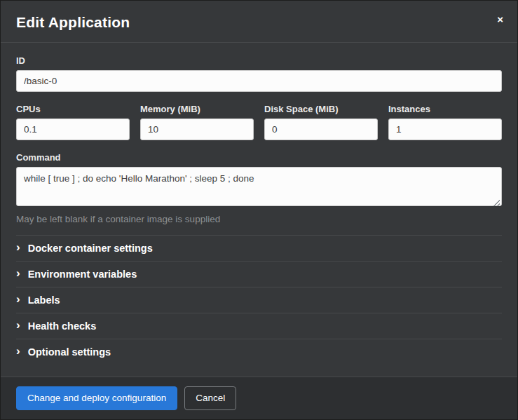 Image resolution: width=518 pixels, height=420 pixels. What do you see at coordinates (259, 300) in the screenshot?
I see `section-labels: › Labels` at bounding box center [259, 300].